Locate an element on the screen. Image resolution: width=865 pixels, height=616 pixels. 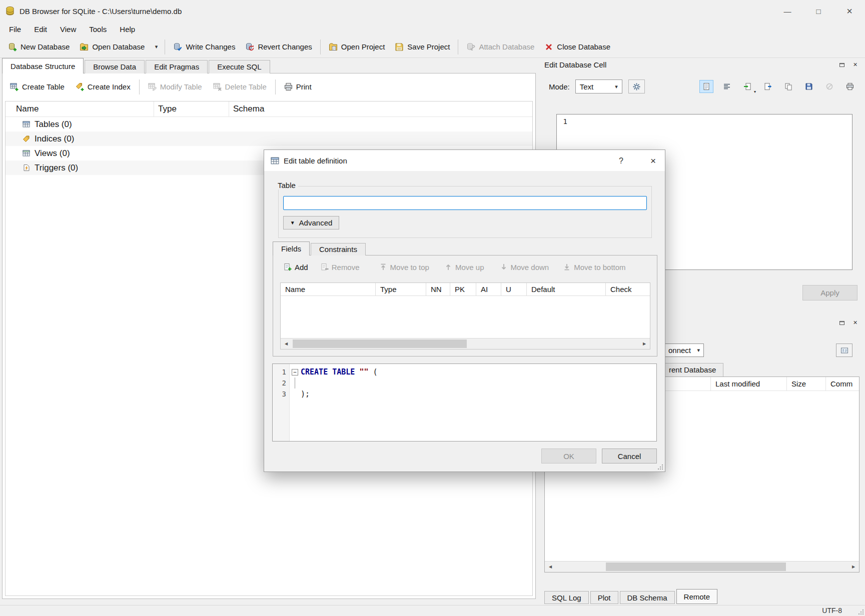
tab-sql-log: SQL Log is located at coordinates (566, 598).